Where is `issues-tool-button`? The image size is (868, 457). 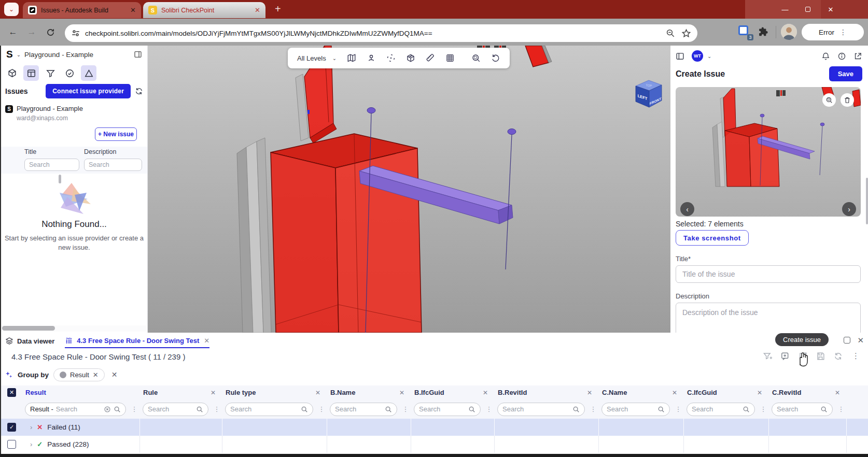 issues-tool-button is located at coordinates (89, 73).